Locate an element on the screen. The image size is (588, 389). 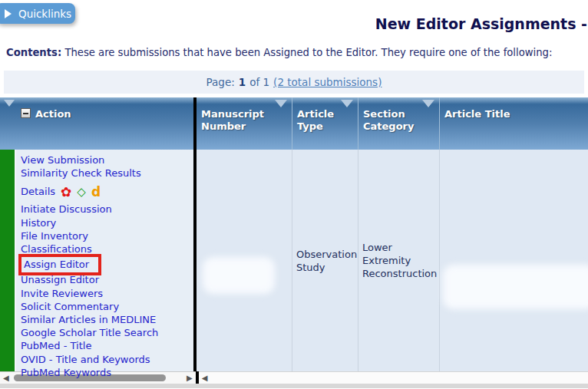
action-link-google-scholar-title-search: Google Scholar Title Search is located at coordinates (107, 333).